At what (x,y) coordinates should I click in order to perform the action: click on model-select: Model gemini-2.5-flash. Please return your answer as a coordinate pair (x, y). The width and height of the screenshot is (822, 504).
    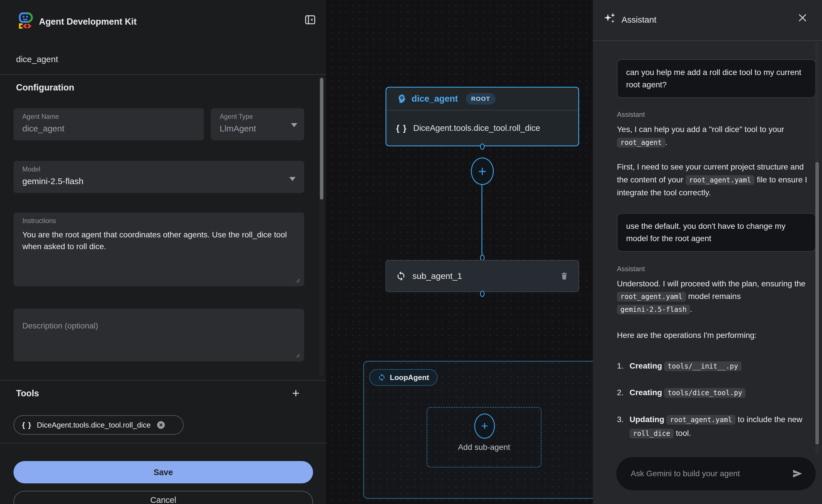
    Looking at the image, I should click on (159, 177).